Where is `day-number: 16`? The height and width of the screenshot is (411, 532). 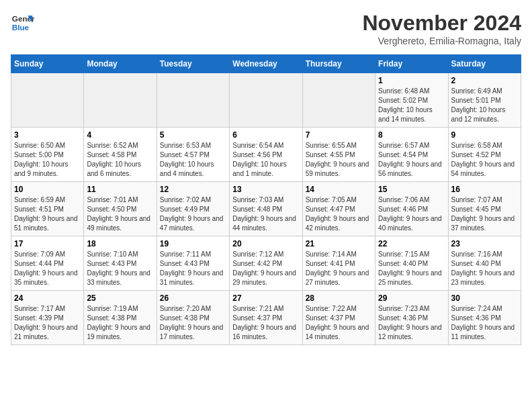 day-number: 16 is located at coordinates (485, 189).